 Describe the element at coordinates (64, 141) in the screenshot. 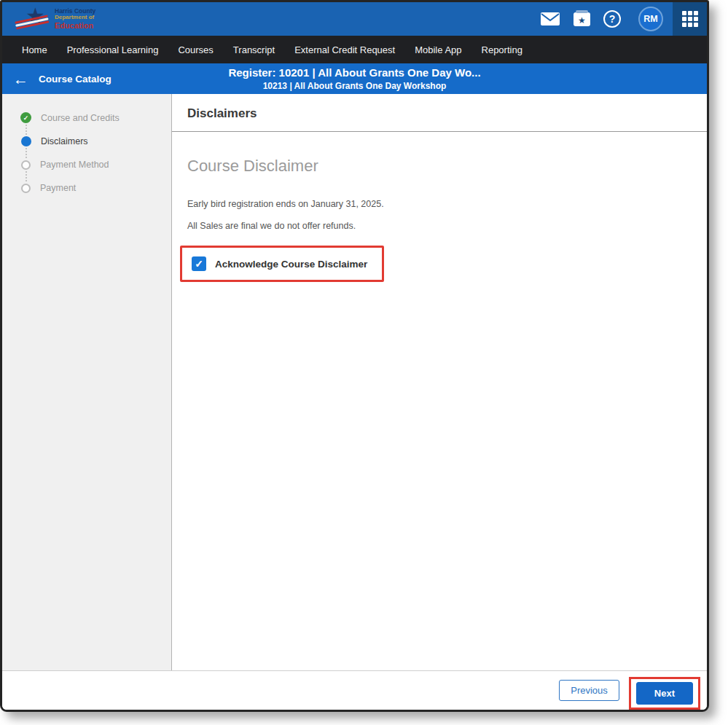

I see `step-label: Disclaimers` at that location.